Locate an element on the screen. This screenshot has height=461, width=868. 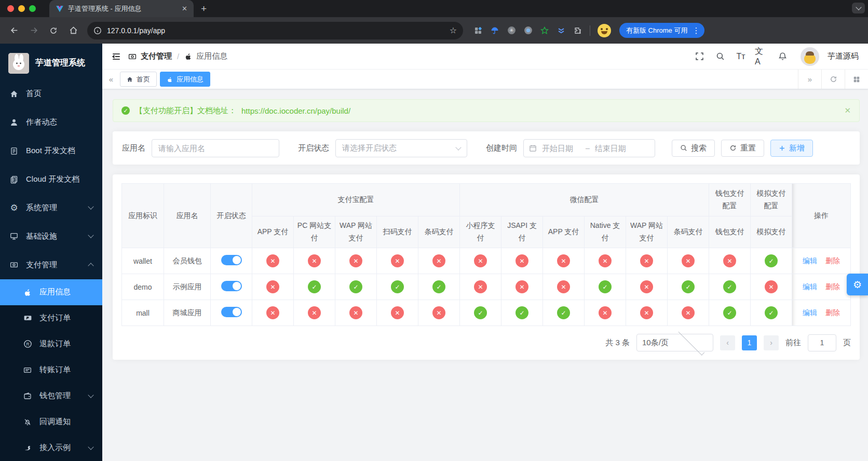
tags-scroll-right-icon: » is located at coordinates (810, 79).